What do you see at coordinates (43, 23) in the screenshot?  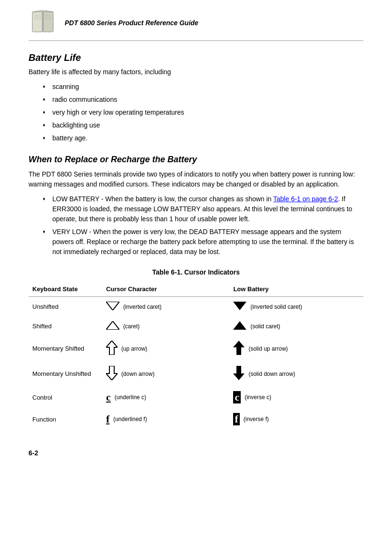 I see `book-icon` at bounding box center [43, 23].